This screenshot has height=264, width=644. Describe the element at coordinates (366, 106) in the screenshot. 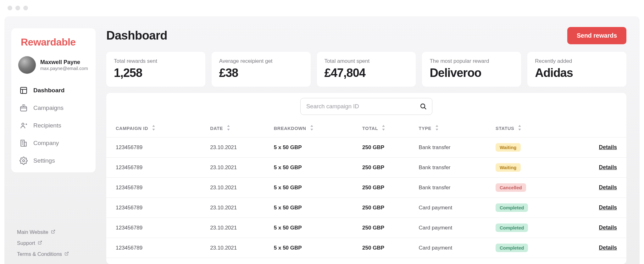

I see `search-box` at that location.